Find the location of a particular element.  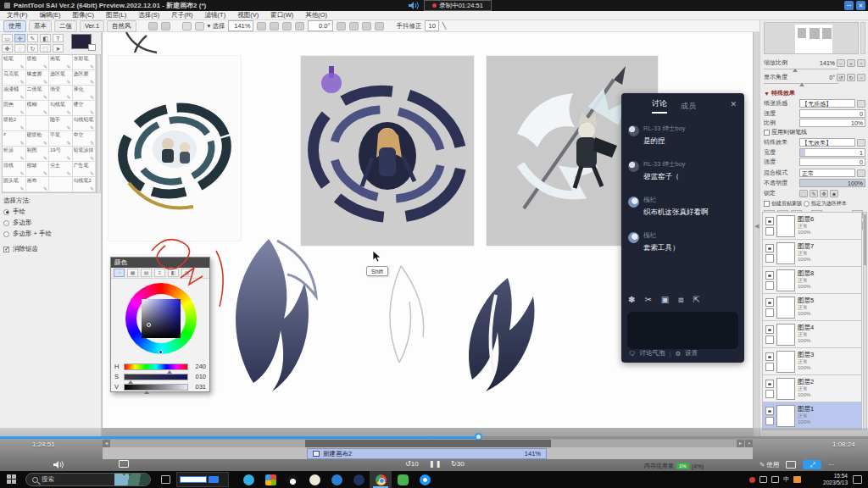

brush-随手: 随手 ✎ is located at coordinates (61, 124).